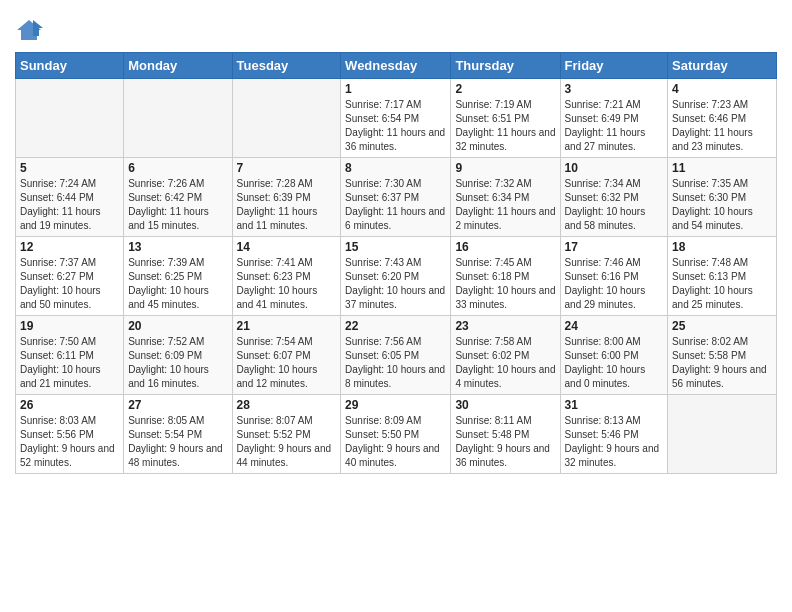 This screenshot has width=792, height=612. Describe the element at coordinates (396, 356) in the screenshot. I see `day-cell: 22Sunrise: 7:56 AM Sunset: 6:05 PM Dayli…` at that location.